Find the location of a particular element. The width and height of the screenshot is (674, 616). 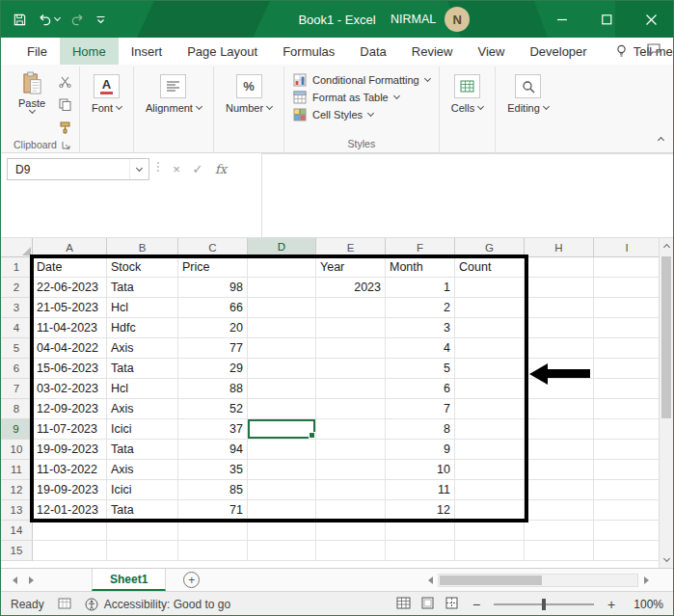

user-name: NIRMAL is located at coordinates (413, 19).